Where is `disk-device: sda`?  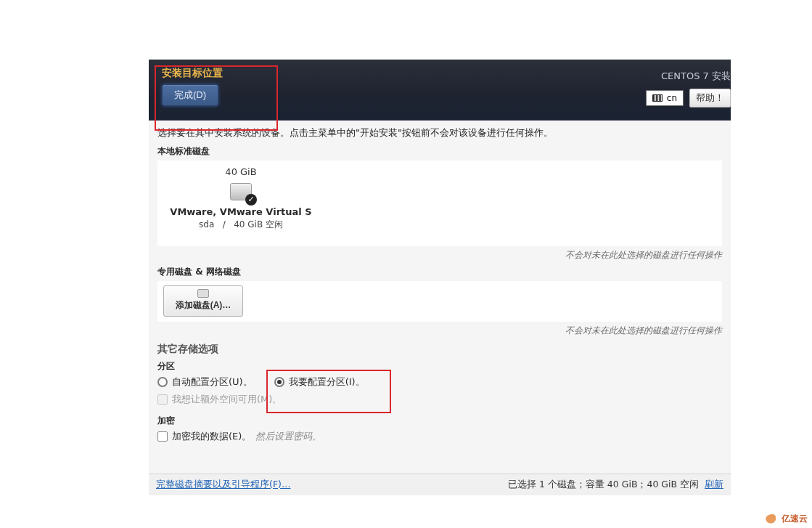
disk-device: sda is located at coordinates (206, 224).